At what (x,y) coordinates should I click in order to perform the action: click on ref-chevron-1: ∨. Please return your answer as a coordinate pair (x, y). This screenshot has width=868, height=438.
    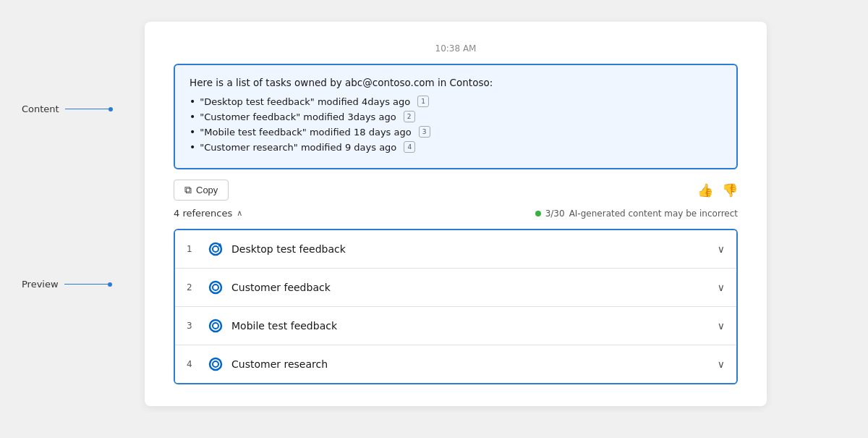
    Looking at the image, I should click on (721, 249).